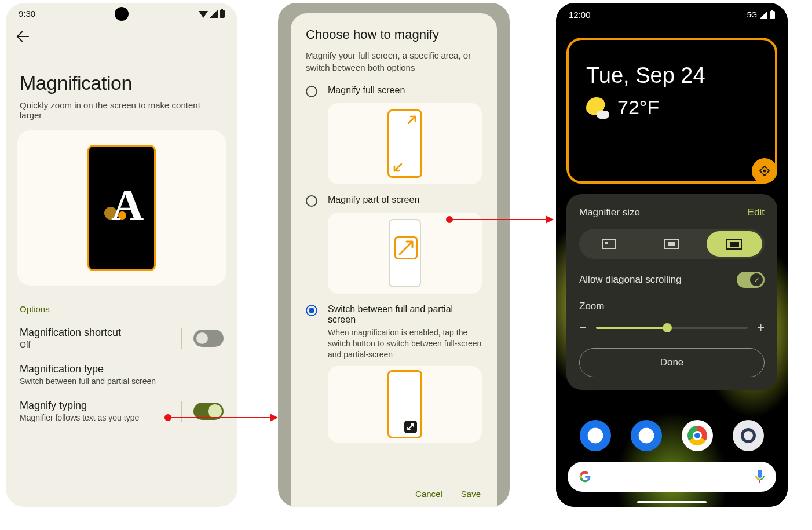  Describe the element at coordinates (122, 115) in the screenshot. I see `page-subtitle: Quickly zoom in on the screen to make co…` at that location.